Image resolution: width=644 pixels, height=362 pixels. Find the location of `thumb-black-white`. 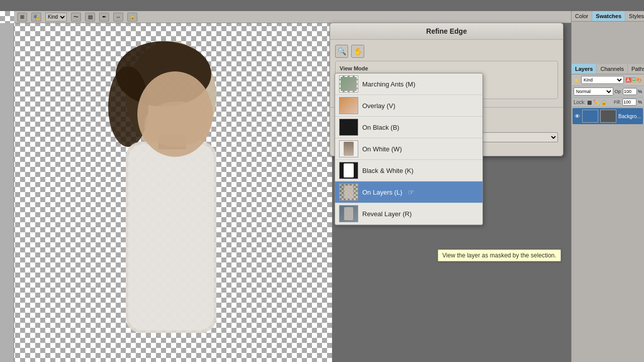

thumb-black-white is located at coordinates (349, 170).